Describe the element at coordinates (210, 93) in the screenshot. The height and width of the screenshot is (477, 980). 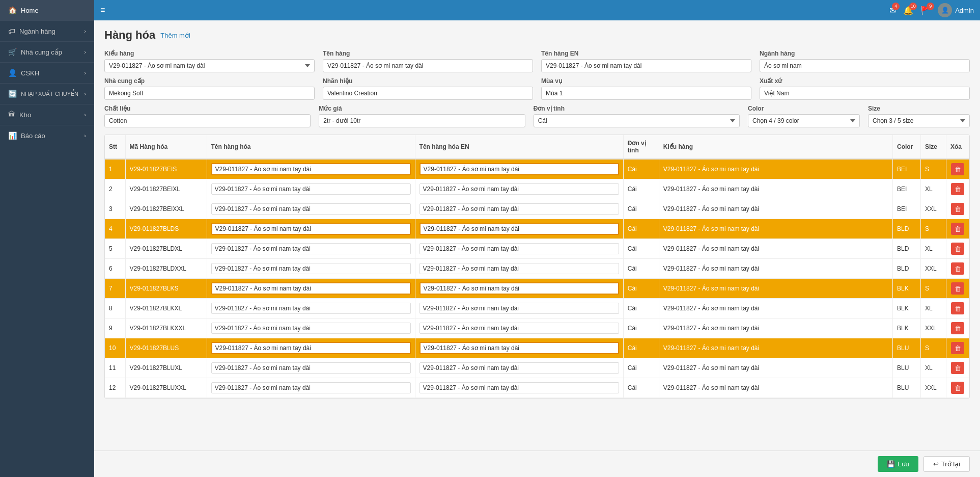
I see `nha-cung-cap-input` at that location.